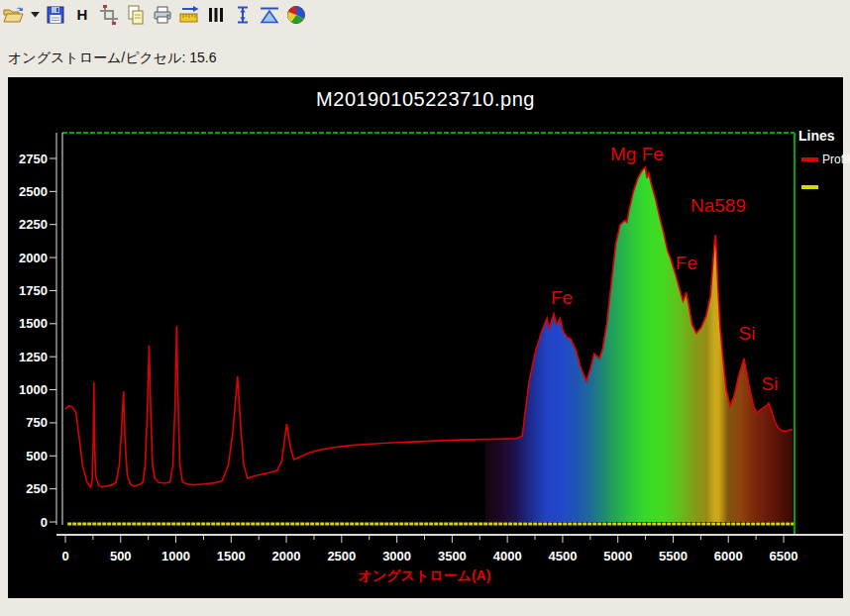  What do you see at coordinates (232, 557) in the screenshot?
I see `x-tick-label: 1500` at bounding box center [232, 557].